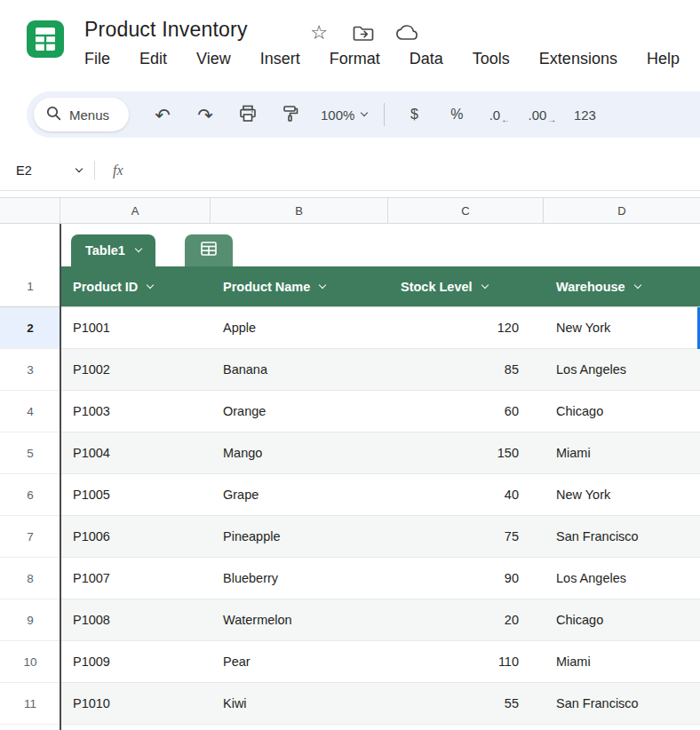  What do you see at coordinates (465, 536) in the screenshot?
I see `cell-stock-level: 75` at bounding box center [465, 536].